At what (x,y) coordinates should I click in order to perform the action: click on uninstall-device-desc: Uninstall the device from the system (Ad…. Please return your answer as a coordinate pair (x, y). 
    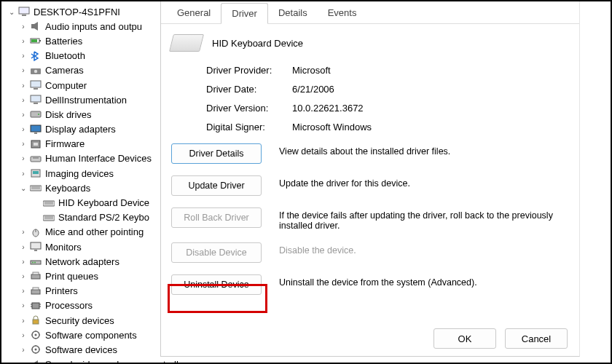
    Looking at the image, I should click on (424, 281).